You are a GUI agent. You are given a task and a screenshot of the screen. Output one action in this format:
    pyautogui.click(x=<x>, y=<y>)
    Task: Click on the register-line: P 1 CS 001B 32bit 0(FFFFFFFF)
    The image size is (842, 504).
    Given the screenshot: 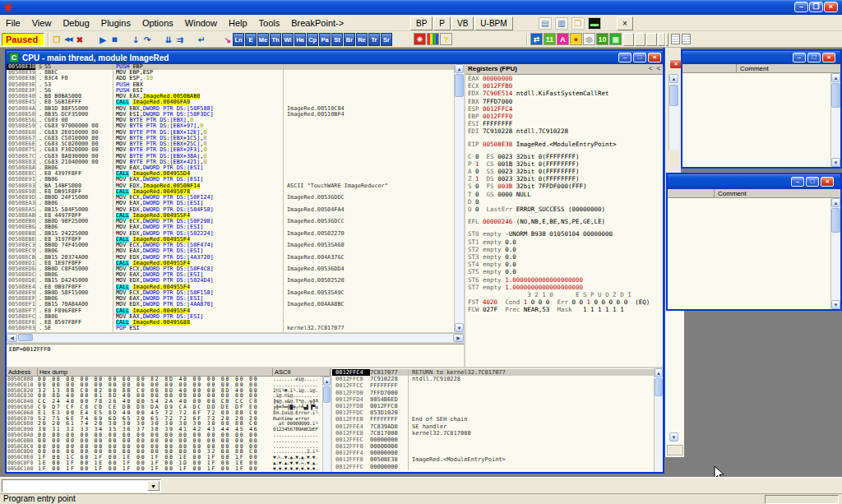 What is the action you would take?
    pyautogui.click(x=564, y=164)
    